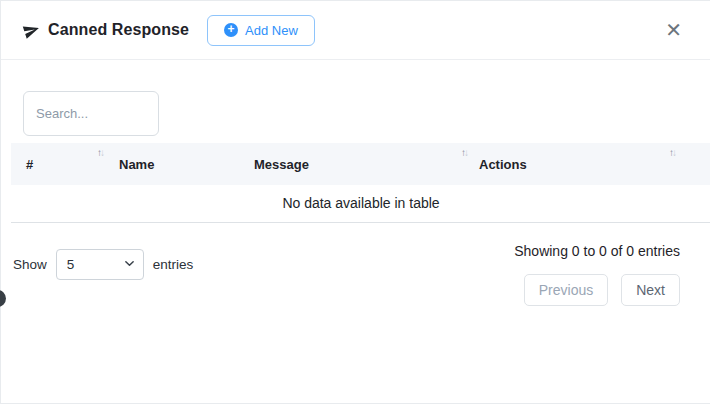 This screenshot has height=404, width=710. I want to click on plus-circle-icon: +, so click(231, 30).